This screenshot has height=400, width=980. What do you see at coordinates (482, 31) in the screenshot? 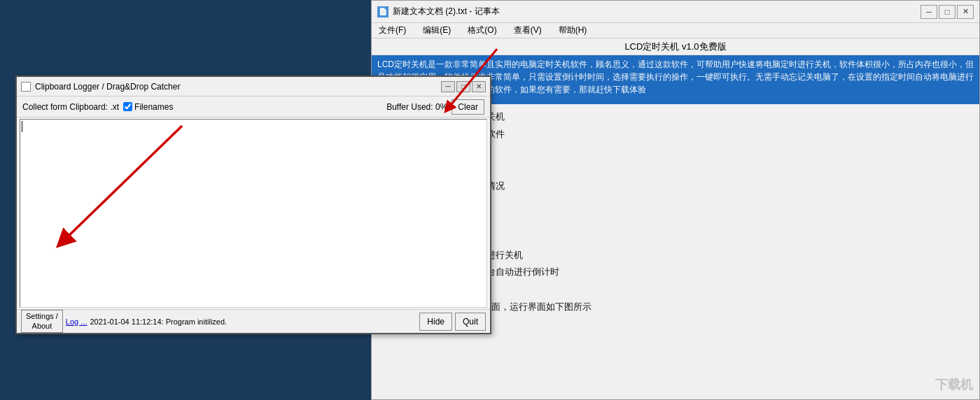
I see `notepad-menu-format: 格式(O)` at bounding box center [482, 31].